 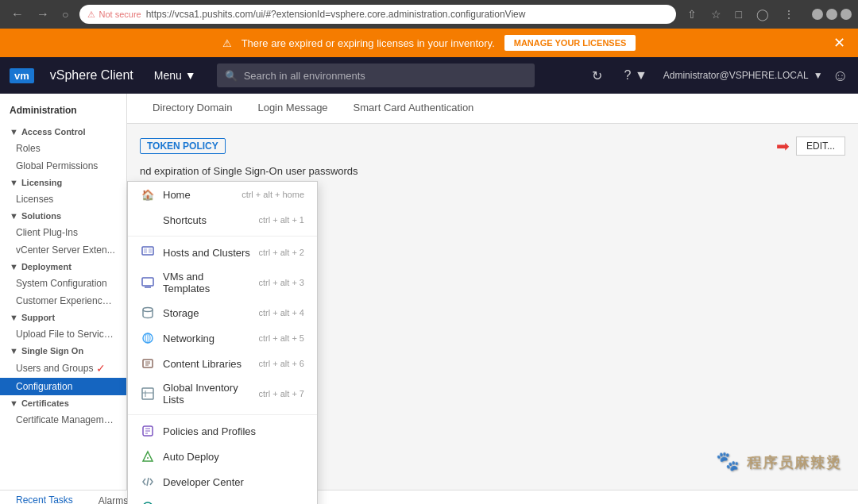 What do you see at coordinates (222, 394) in the screenshot?
I see `menu-item-global-inventory: Global Inventory Lists ctrl + alt + 7` at bounding box center [222, 394].